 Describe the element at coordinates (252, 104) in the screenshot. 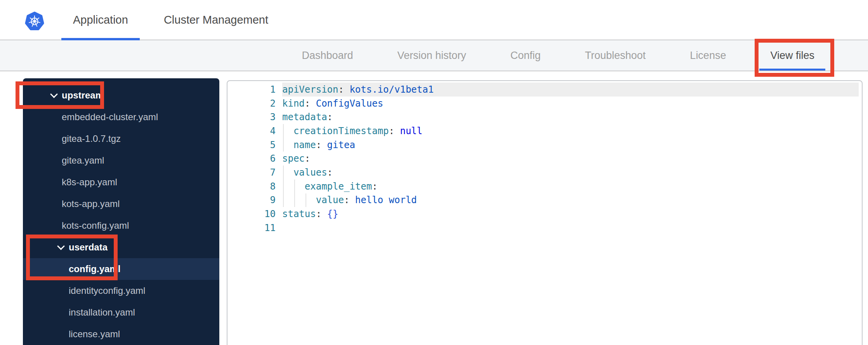

I see `line-number: 2` at that location.